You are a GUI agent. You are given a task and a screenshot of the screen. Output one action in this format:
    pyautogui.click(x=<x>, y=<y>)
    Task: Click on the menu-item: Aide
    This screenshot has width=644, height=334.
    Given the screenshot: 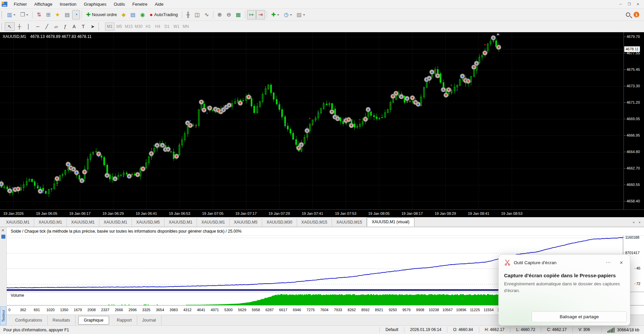 What is the action you would take?
    pyautogui.click(x=159, y=4)
    